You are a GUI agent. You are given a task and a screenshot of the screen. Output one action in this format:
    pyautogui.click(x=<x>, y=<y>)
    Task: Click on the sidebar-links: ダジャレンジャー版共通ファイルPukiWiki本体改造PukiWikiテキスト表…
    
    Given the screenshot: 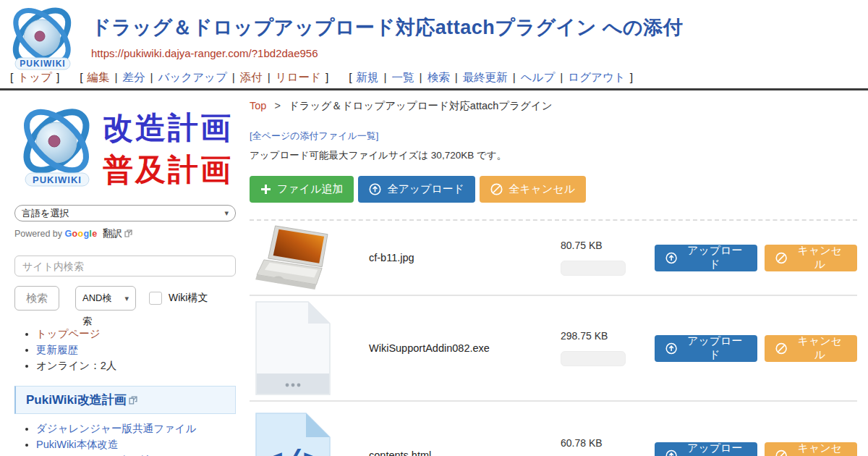 What is the action you would take?
    pyautogui.click(x=137, y=439)
    